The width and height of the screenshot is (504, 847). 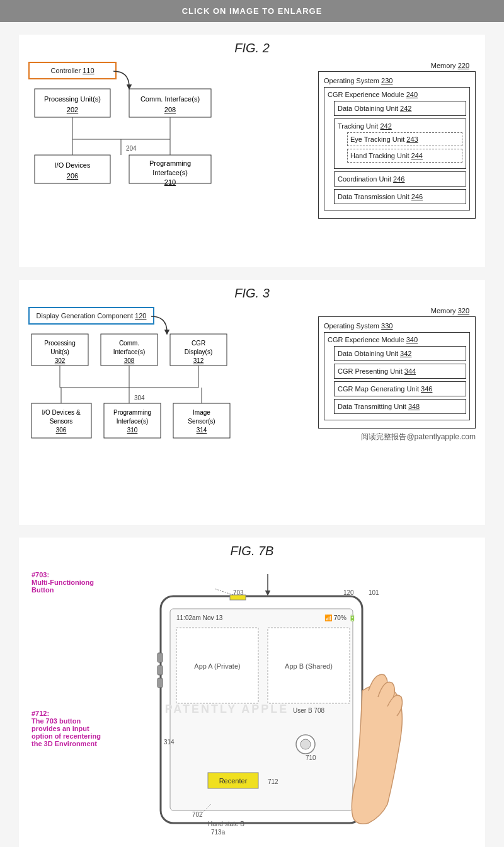 What do you see at coordinates (397, 95) in the screenshot?
I see `fig2-cgr-module-title: CGR Experience Module 240` at bounding box center [397, 95].